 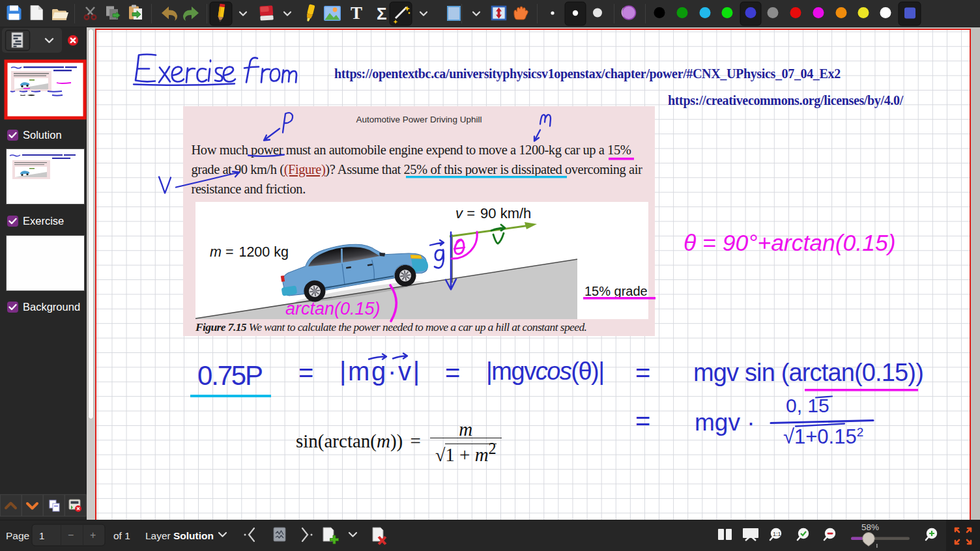 I want to click on svg-text: 1:1, so click(x=777, y=534).